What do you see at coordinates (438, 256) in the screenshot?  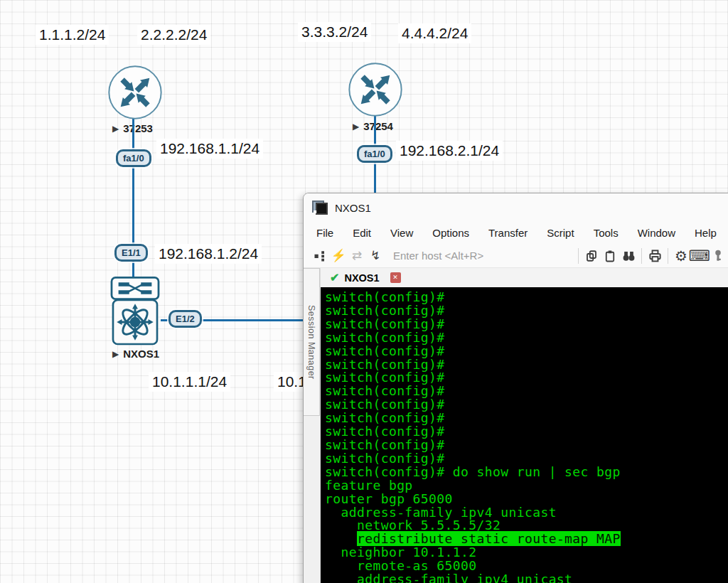 I see `host-input: Enter host <Alt+R>` at bounding box center [438, 256].